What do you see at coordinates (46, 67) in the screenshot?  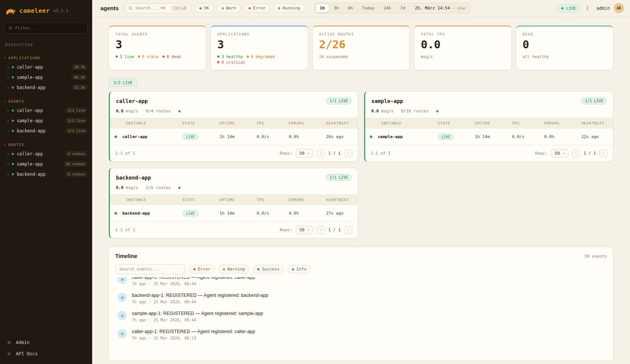 I see `sidebar-item-applications-caller-app: ▸ caller-app 10.7k` at bounding box center [46, 67].